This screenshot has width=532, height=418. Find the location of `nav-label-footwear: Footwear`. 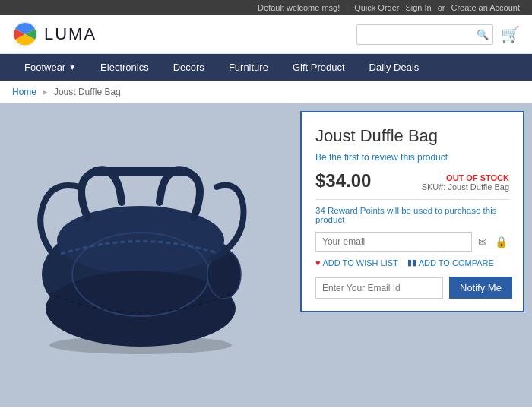

nav-label-footwear: Footwear is located at coordinates (45, 67).